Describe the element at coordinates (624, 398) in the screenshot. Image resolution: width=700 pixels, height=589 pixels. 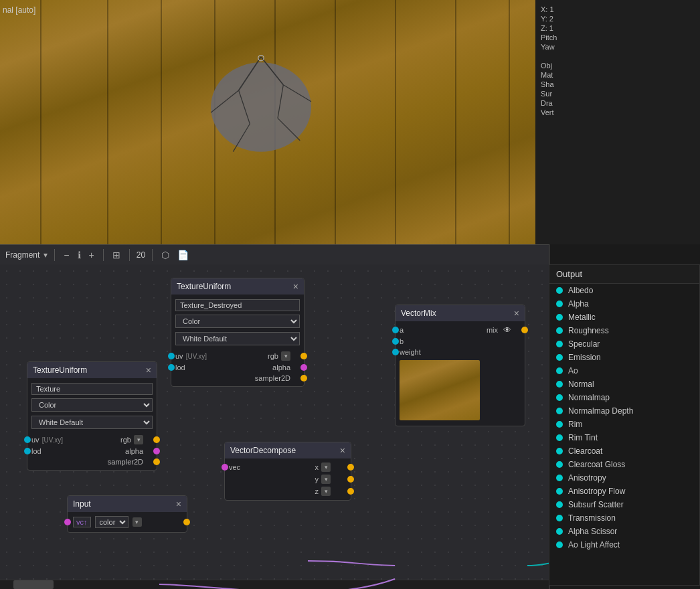
I see `output-item-normalmap: Normalmap` at that location.